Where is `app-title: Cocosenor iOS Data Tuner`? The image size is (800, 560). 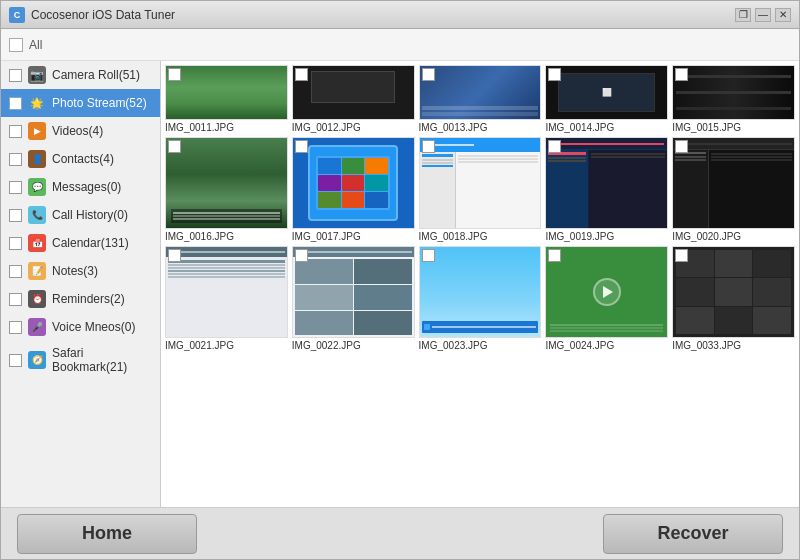
app-title: Cocosenor iOS Data Tuner is located at coordinates (383, 15).